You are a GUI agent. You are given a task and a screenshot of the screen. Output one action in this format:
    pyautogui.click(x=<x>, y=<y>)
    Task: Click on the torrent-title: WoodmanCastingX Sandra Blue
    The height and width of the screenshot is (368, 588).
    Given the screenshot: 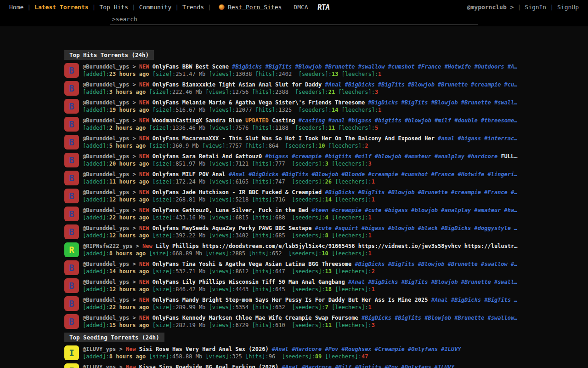 What is the action you would take?
    pyautogui.click(x=198, y=121)
    